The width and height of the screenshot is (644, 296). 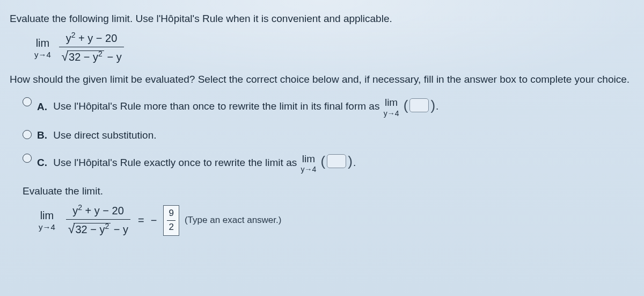 I want to click on equals-sign: =, so click(x=141, y=220).